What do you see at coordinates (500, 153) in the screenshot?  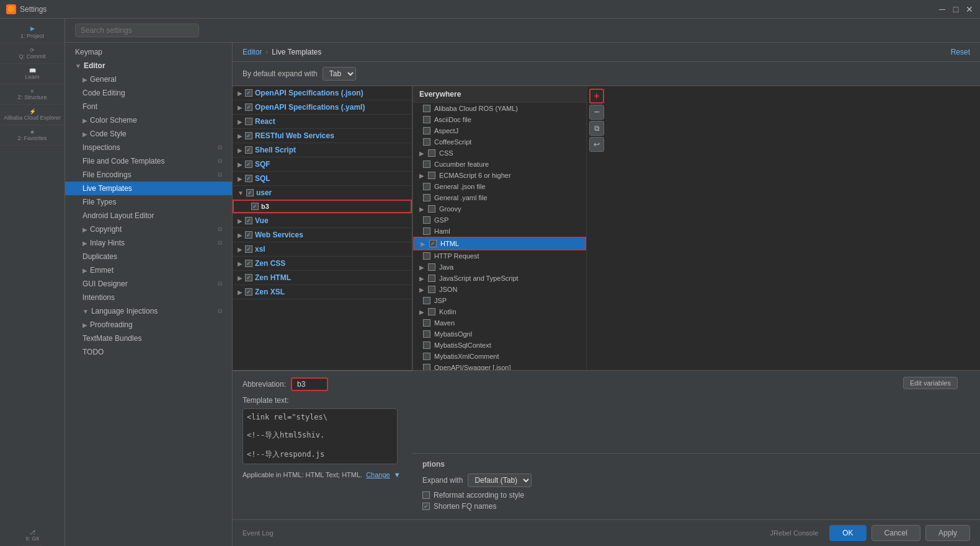 I see `context-item-css: ▶ CSS` at bounding box center [500, 153].